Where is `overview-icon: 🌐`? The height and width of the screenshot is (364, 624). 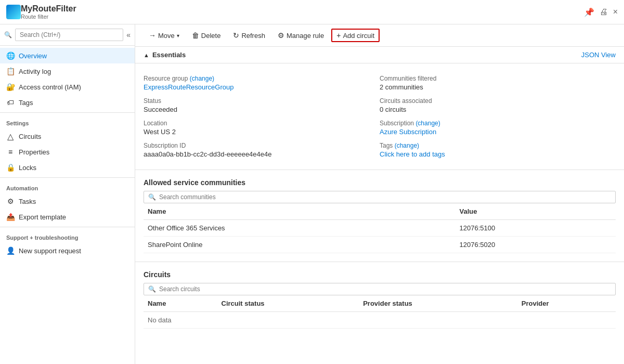 overview-icon: 🌐 is located at coordinates (10, 56).